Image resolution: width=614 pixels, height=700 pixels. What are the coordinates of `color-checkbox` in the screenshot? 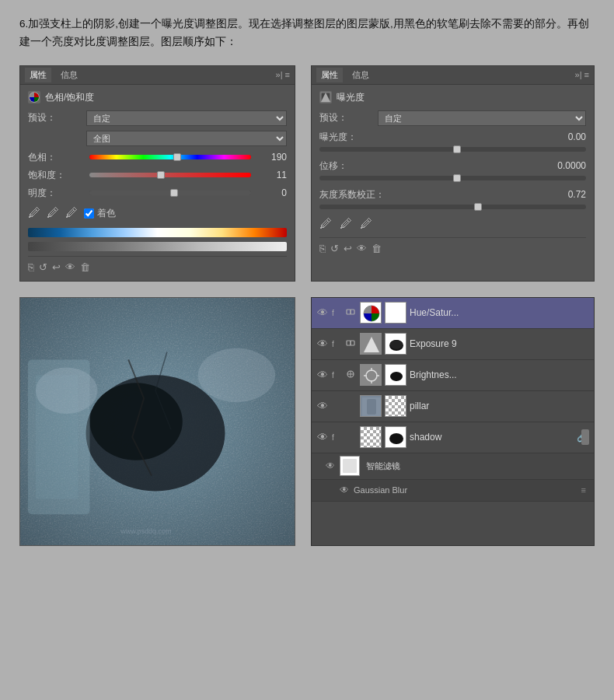 It's located at (89, 213).